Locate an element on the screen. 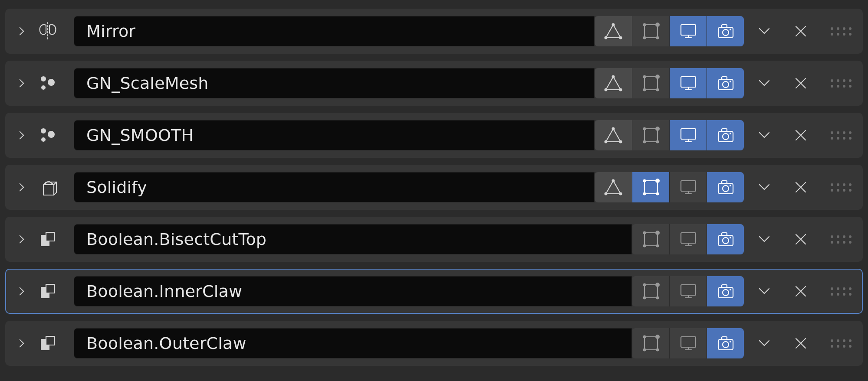  modifier-name-field: Boolean.BisectCutTop is located at coordinates (353, 239).